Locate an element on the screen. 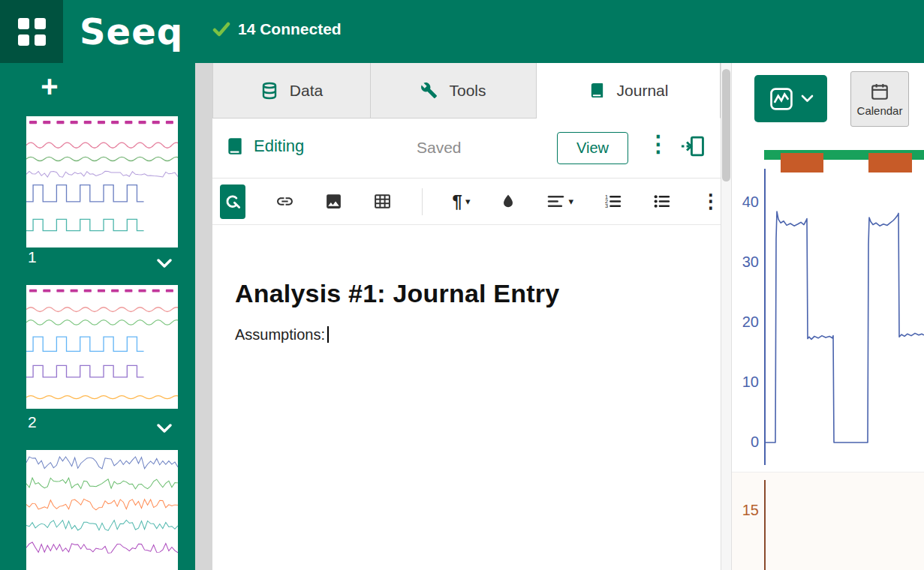 This screenshot has height=570, width=924. wrench-icon is located at coordinates (429, 90).